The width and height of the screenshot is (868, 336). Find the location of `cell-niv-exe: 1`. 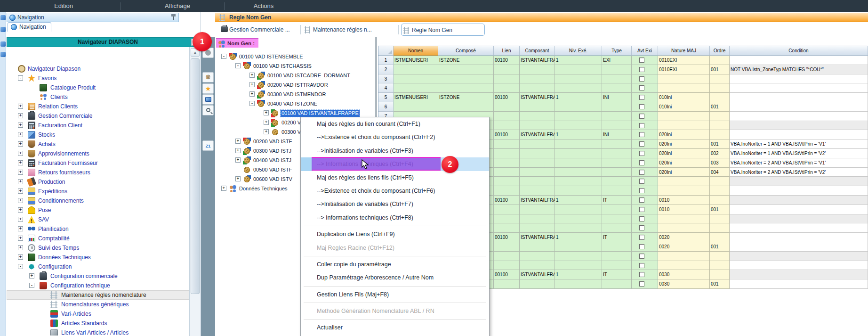

cell-niv-exe: 1 is located at coordinates (579, 238).